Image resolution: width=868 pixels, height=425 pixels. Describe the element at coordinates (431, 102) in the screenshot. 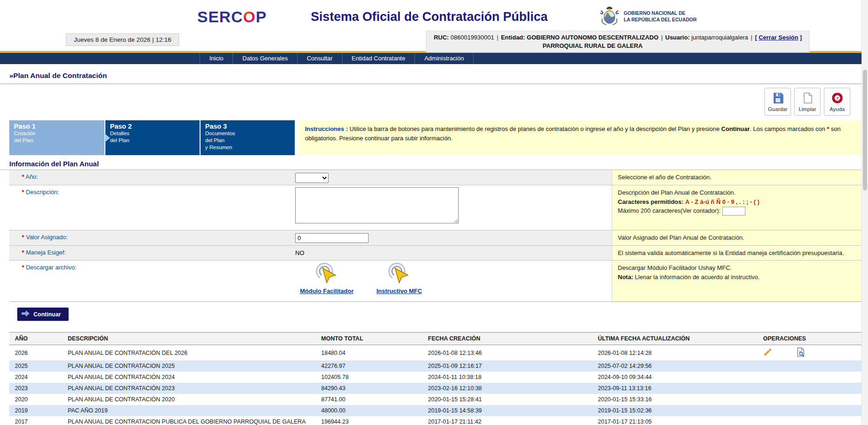

I see `toolbar-row: Guardar Limpiar` at that location.